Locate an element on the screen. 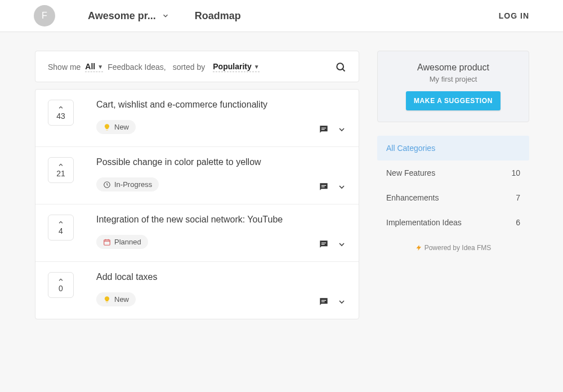 The height and width of the screenshot is (392, 563). filter-sort-value: Popularity is located at coordinates (232, 66).